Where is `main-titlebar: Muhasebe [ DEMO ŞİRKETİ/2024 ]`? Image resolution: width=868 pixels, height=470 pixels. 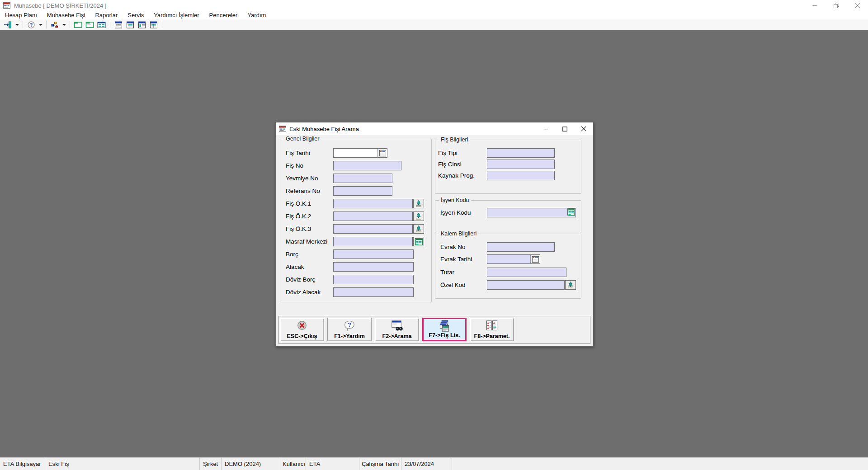 main-titlebar: Muhasebe [ DEMO ŞİRKETİ/2024 ] is located at coordinates (434, 5).